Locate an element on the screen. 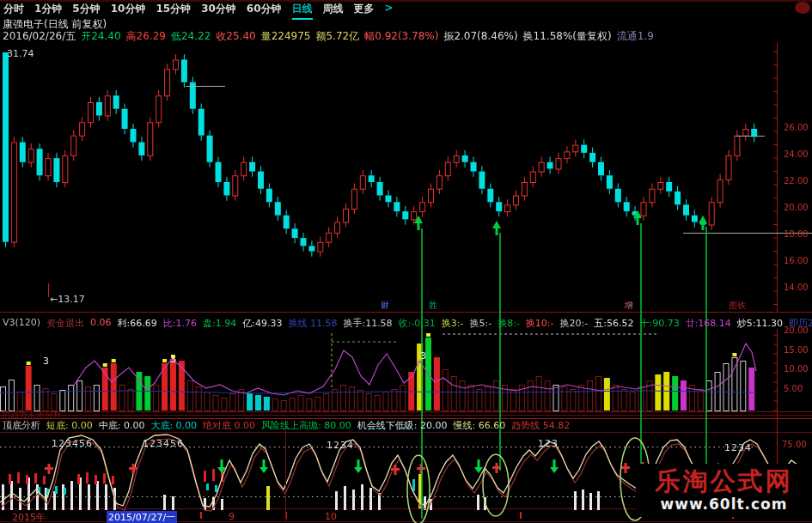 The width and height of the screenshot is (812, 523). menu-item-15分钟: 15分钟 is located at coordinates (174, 10).